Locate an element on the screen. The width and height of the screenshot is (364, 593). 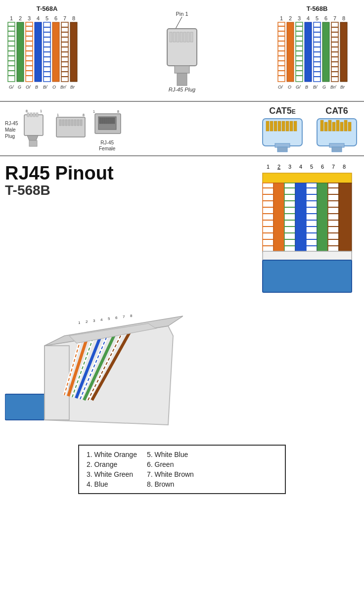
t568b-svg: 1 2 3 4 5 6 7 8 is located at coordinates (317, 57).